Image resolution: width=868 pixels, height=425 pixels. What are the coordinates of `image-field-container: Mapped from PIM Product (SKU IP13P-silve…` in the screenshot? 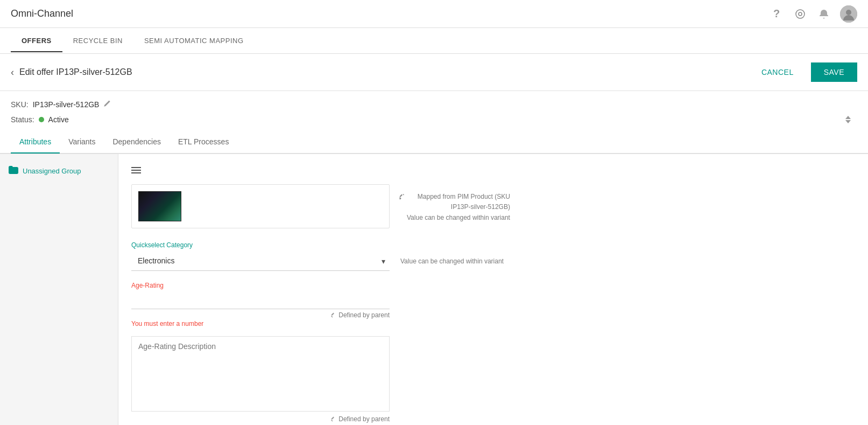 It's located at (493, 207).